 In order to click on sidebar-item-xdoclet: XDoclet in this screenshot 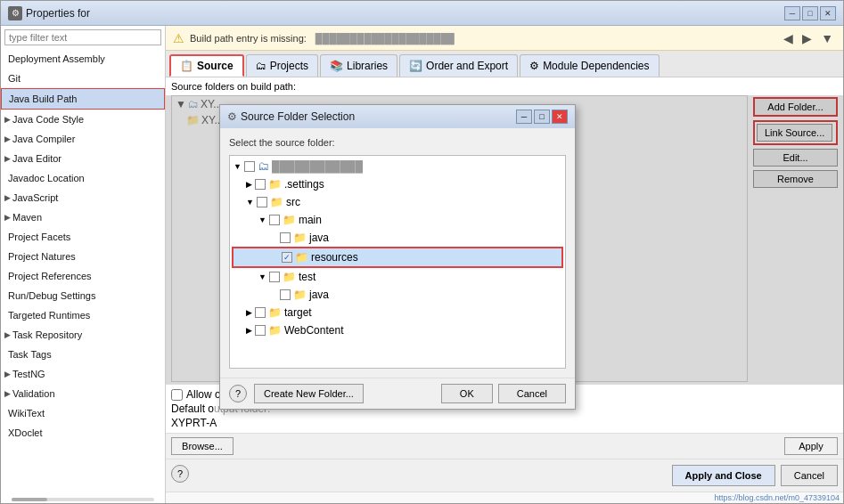, I will do `click(83, 433)`.